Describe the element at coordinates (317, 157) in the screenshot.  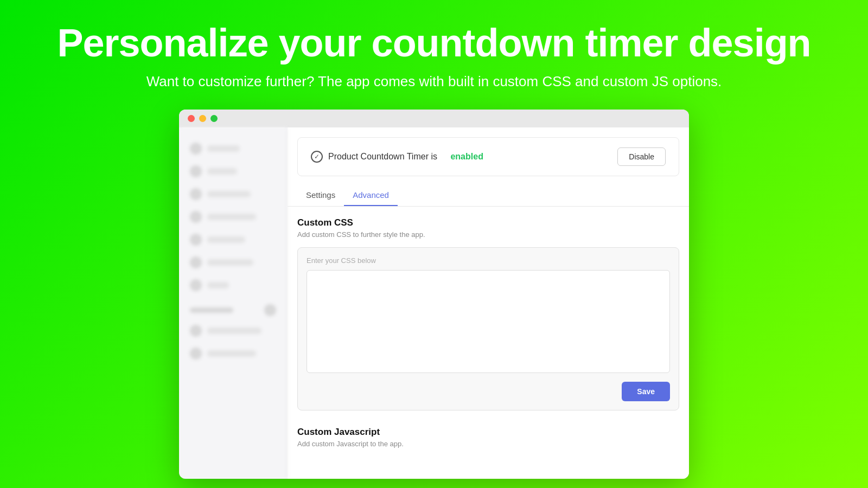
I see `check-circle-icon: ✓` at that location.